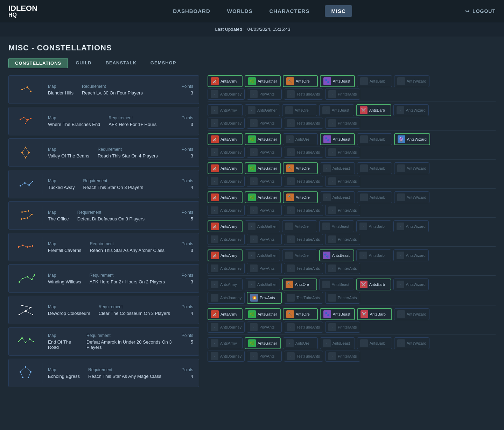 This screenshot has height=430, width=504. I want to click on nav-worlds: WORLDS, so click(240, 11).